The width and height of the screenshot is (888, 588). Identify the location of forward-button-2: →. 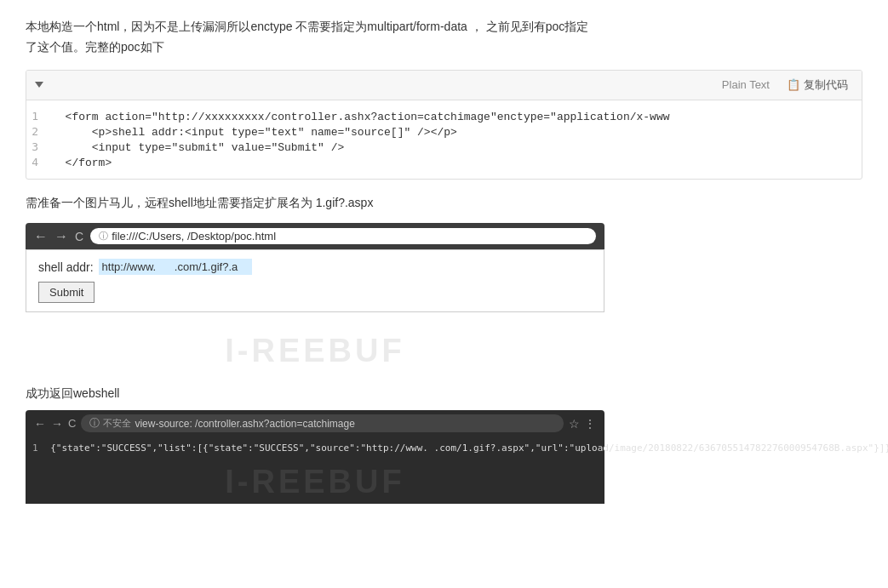
(57, 424).